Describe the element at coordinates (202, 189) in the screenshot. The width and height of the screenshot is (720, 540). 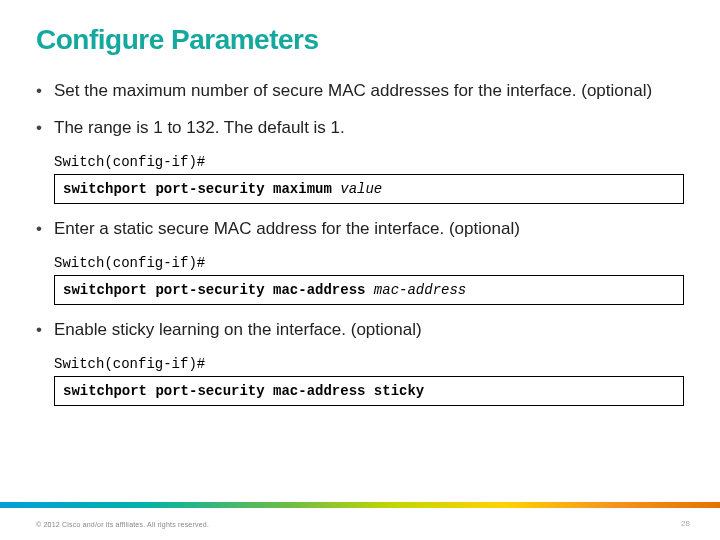
I see `cli-command-bold: switchport port-security maximum` at that location.